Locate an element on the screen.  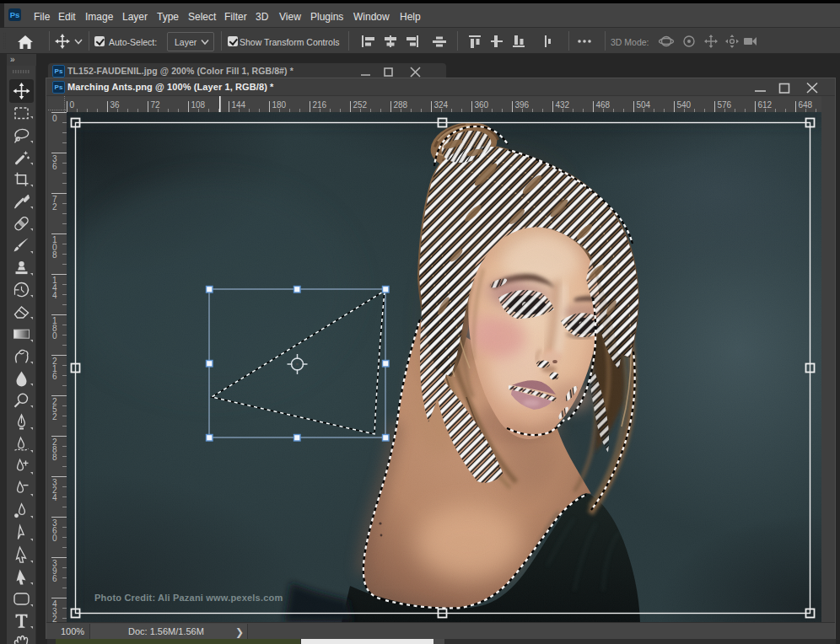
svg-text: 108 is located at coordinates (199, 105).